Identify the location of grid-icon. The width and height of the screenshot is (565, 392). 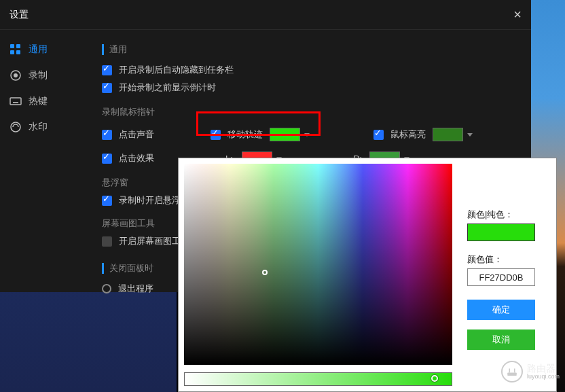
(16, 50).